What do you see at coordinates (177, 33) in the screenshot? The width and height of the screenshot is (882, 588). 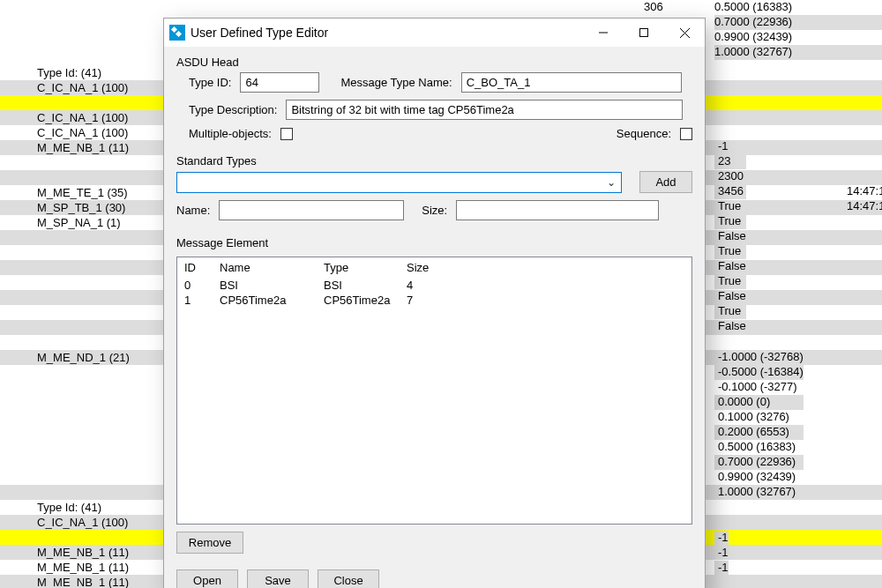 I see `app-icon` at bounding box center [177, 33].